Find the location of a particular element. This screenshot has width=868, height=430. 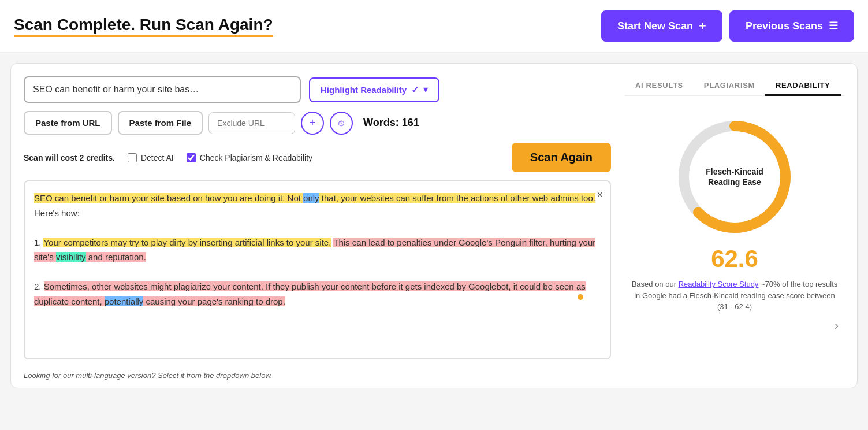

donut-center: Flesch-Kincaid Reading Ease is located at coordinates (735, 177).